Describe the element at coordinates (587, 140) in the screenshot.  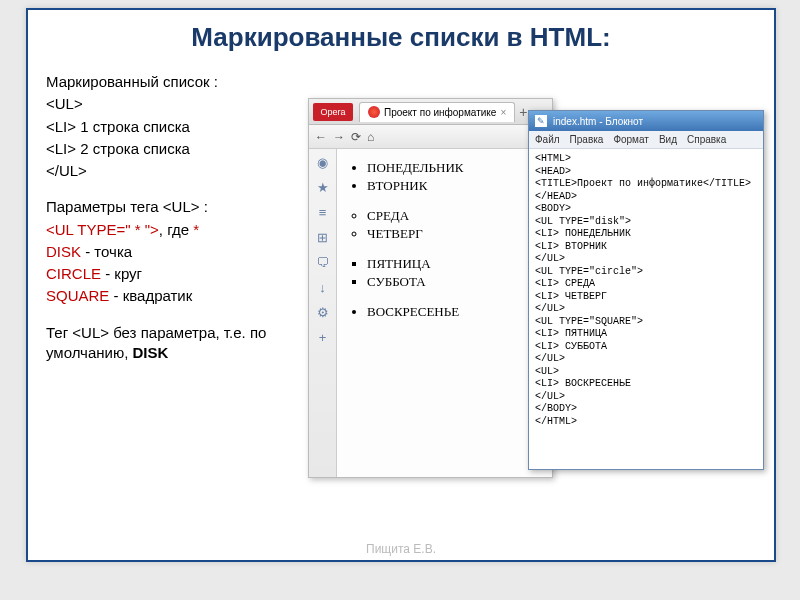
I see `menu-edit: Правка` at that location.